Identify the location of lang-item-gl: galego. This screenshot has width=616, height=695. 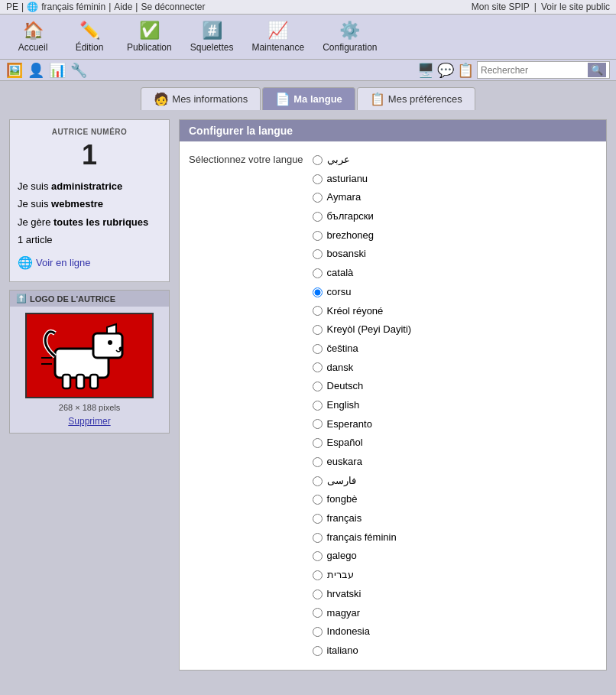
(362, 557).